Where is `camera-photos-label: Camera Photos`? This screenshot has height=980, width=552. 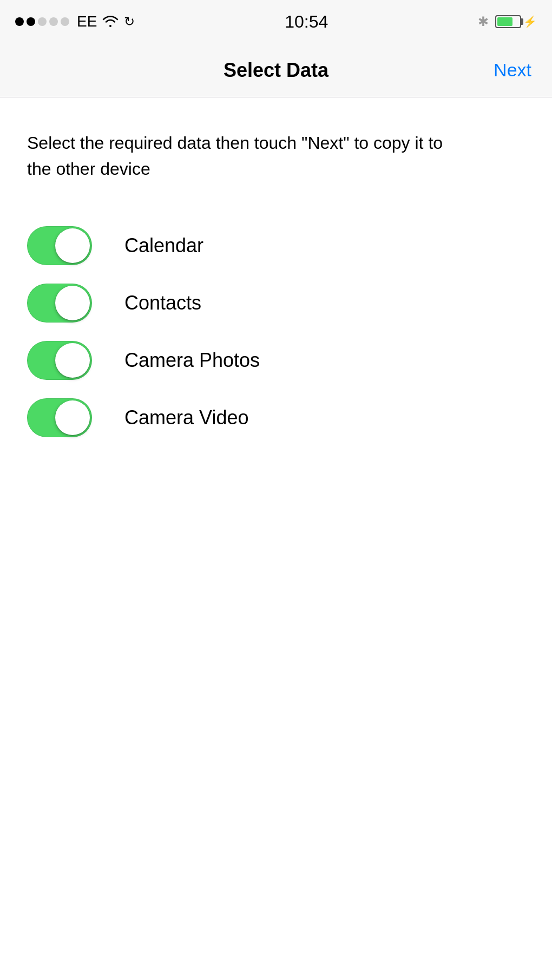 camera-photos-label: Camera Photos is located at coordinates (192, 360).